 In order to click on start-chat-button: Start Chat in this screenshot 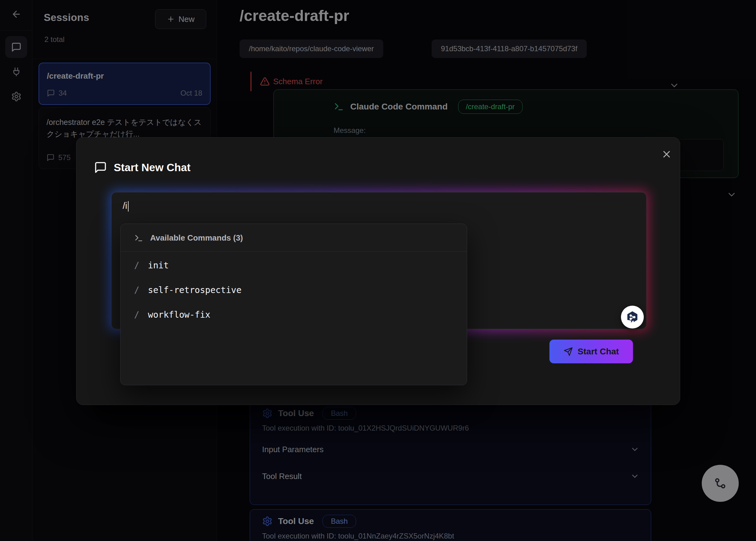, I will do `click(591, 351)`.